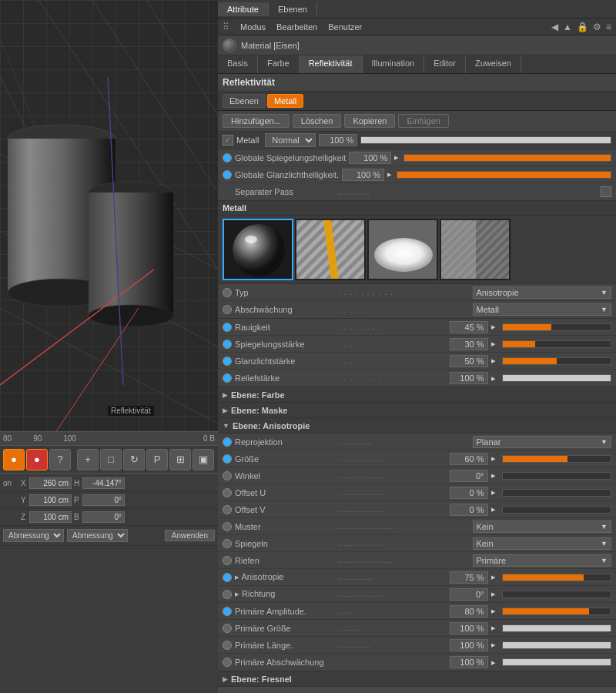  Describe the element at coordinates (227, 662) in the screenshot. I see `p-abschwachung-dot` at that location.